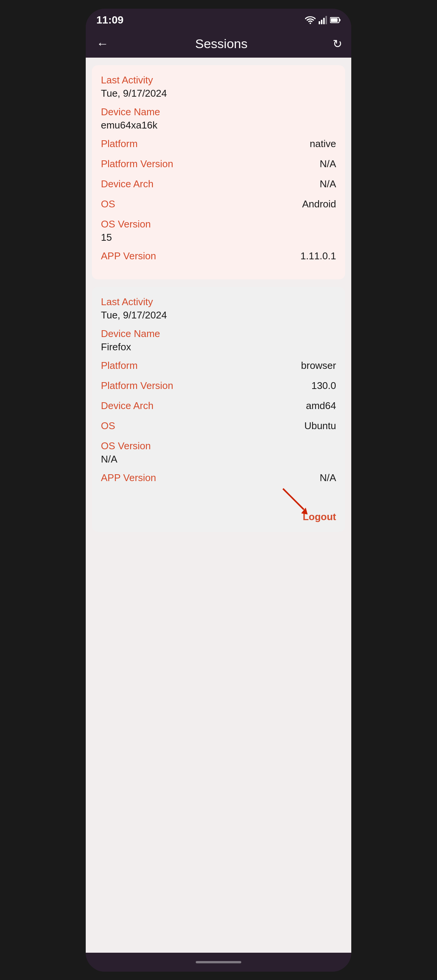 Image resolution: width=437 pixels, height=980 pixels. Describe the element at coordinates (218, 453) in the screenshot. I see `field-os-version-2: OS Version N/A` at that location.